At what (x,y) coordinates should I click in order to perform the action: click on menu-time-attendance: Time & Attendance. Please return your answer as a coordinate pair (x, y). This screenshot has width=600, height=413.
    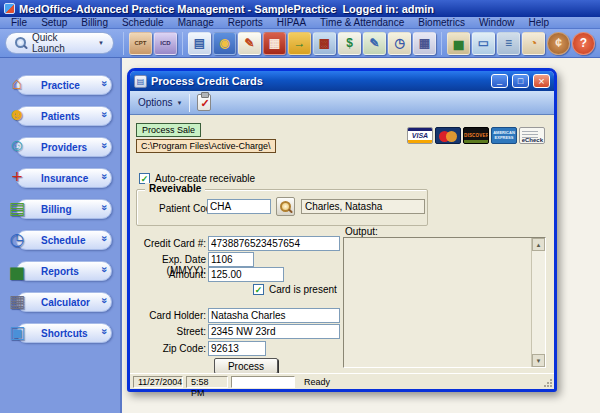
    Looking at the image, I should click on (362, 23).